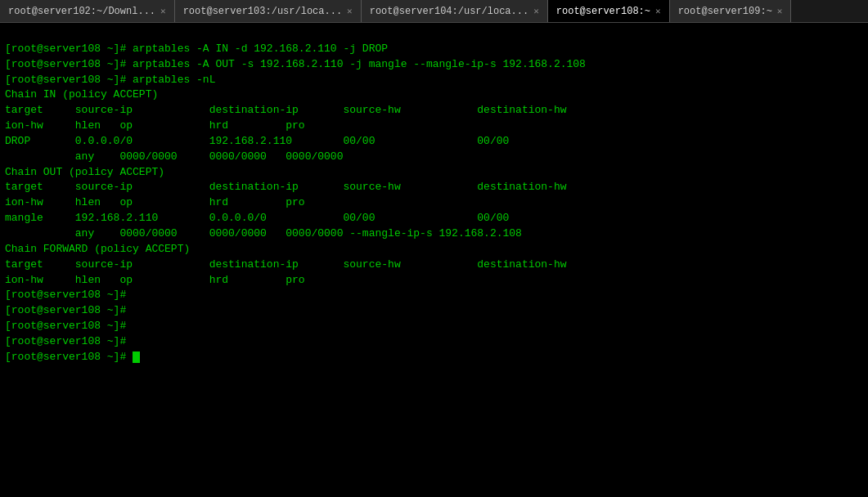 This screenshot has height=497, width=868. I want to click on terminal-line: any 0000/0000 0000/0000 0000/0000 --mang…, so click(434, 234).